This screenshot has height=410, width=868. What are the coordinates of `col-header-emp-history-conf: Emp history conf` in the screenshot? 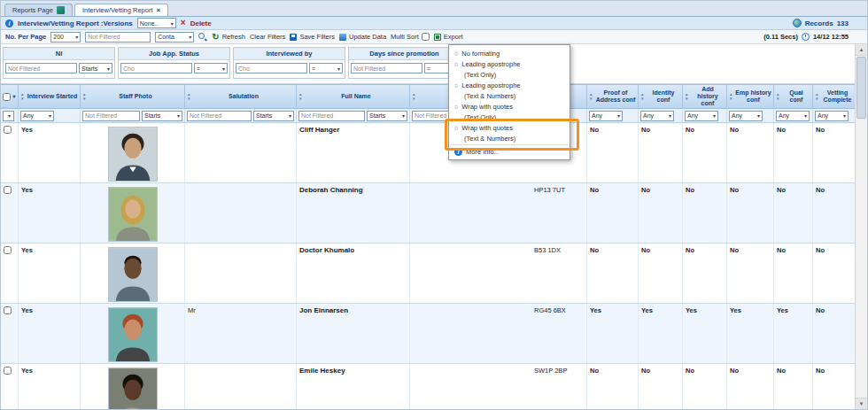 It's located at (751, 97).